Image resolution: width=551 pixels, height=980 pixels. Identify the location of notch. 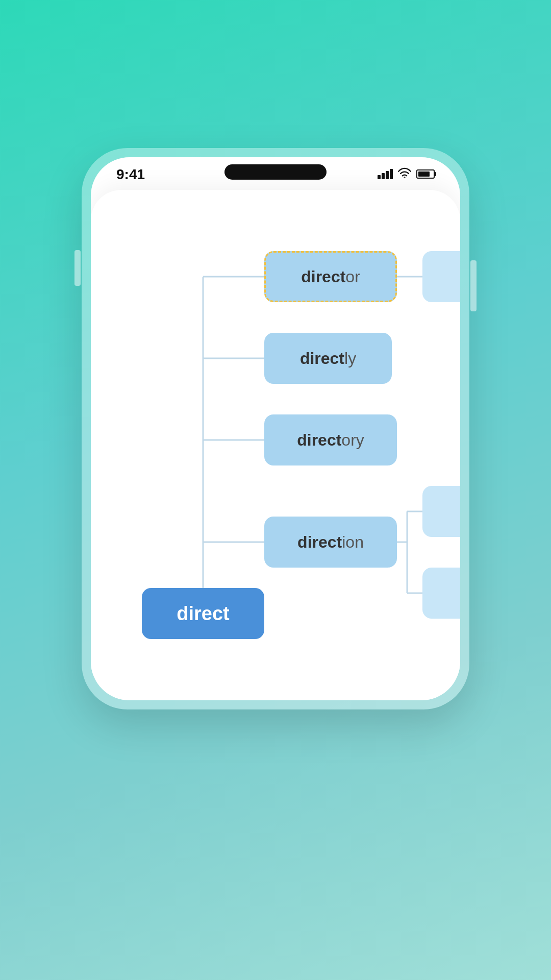
(276, 172).